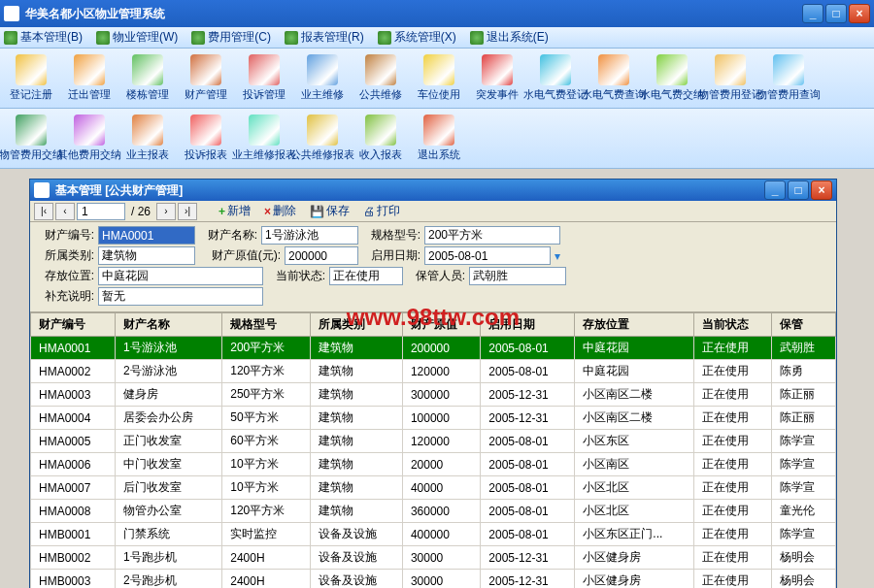 The image size is (874, 588). Describe the element at coordinates (43, 37) in the screenshot. I see `menu-item-0: 基本管理(B)` at that location.